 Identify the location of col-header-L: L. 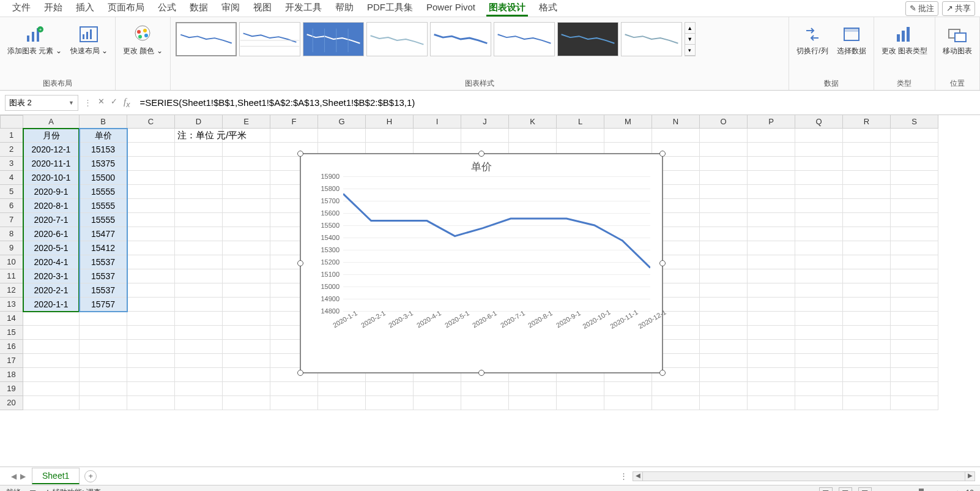
(581, 122).